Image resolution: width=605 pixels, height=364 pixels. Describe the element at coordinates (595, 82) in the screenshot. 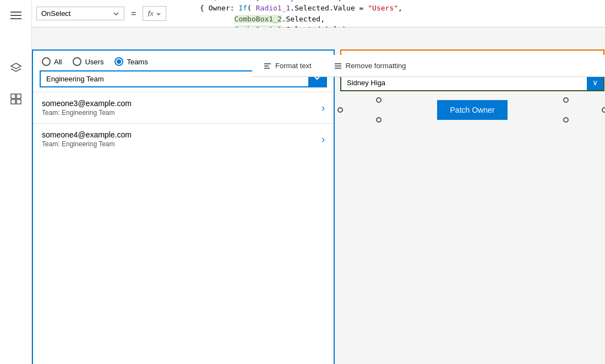

I see `dropdown-right-arrow: ∨` at that location.